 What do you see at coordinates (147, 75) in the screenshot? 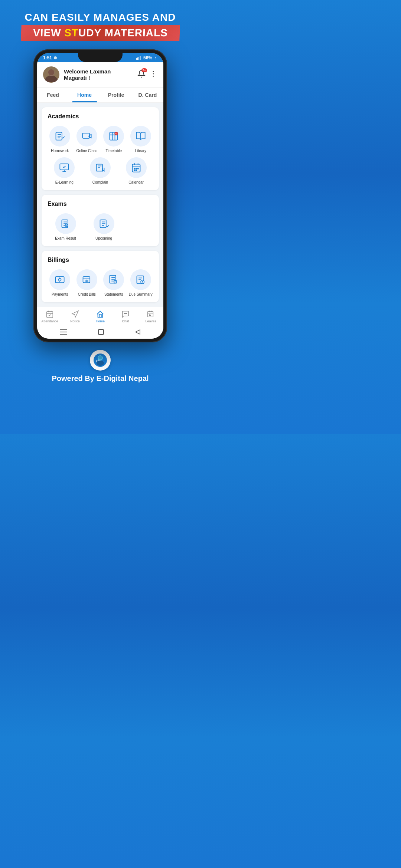
I see `header-icons: 9+` at bounding box center [147, 75].